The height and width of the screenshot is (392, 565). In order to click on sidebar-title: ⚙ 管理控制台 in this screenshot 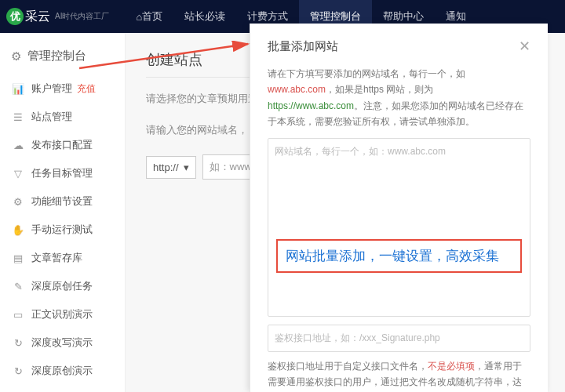, I will do `click(63, 58)`.